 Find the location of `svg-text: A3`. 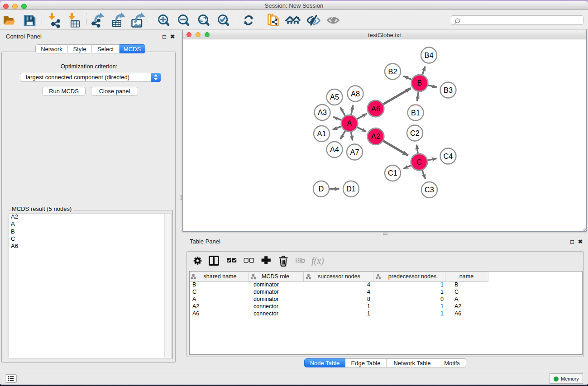

svg-text: A3 is located at coordinates (322, 112).